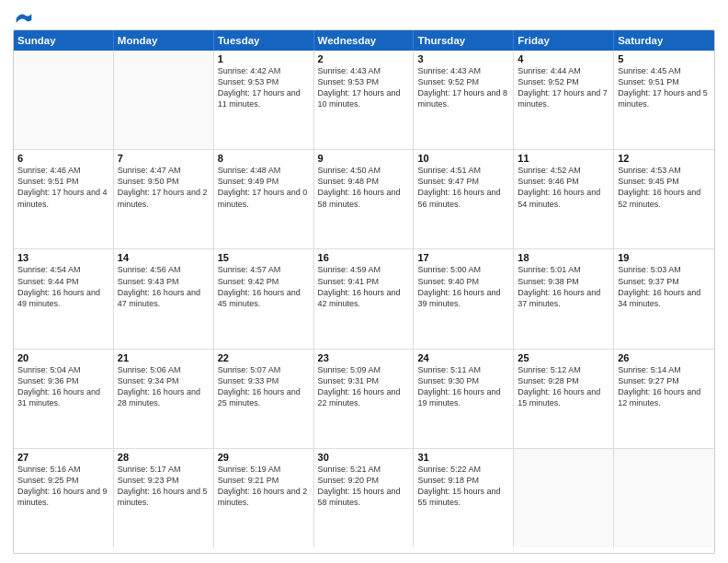 The height and width of the screenshot is (563, 728). I want to click on logo, so click(23, 17).